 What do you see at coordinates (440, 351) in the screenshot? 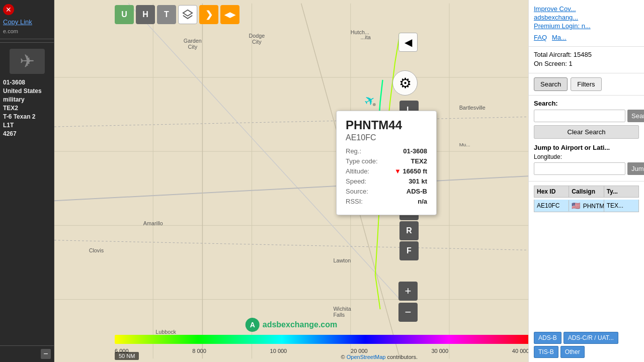
I see `alt-label-4: 30 000` at bounding box center [440, 351].